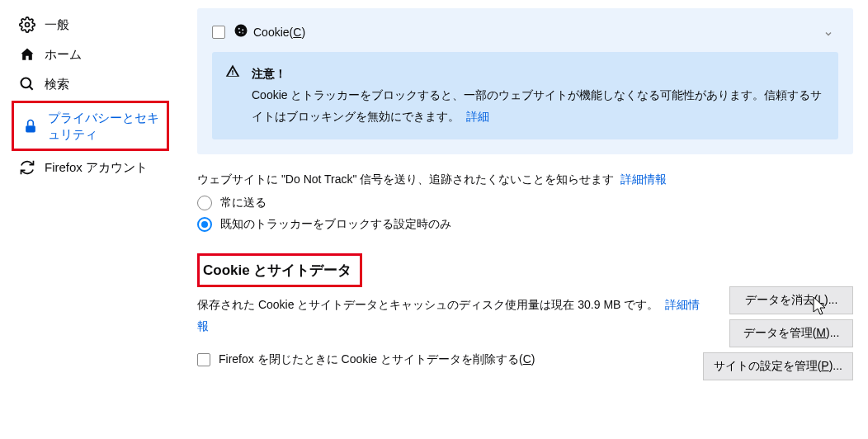  I want to click on dnt-radio-always-label: 常に送る, so click(243, 203).